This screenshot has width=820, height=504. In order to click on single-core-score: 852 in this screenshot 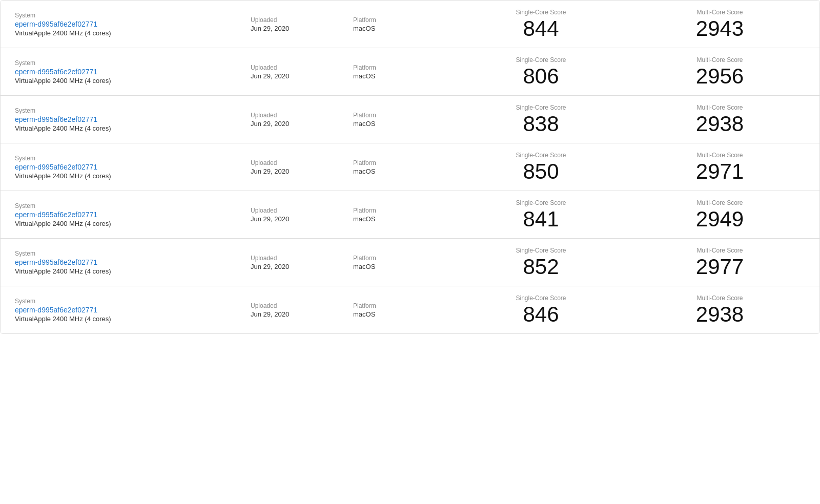, I will do `click(541, 267)`.